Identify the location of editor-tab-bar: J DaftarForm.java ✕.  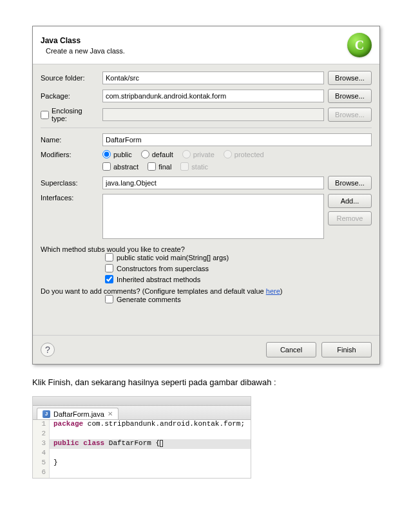
(142, 413).